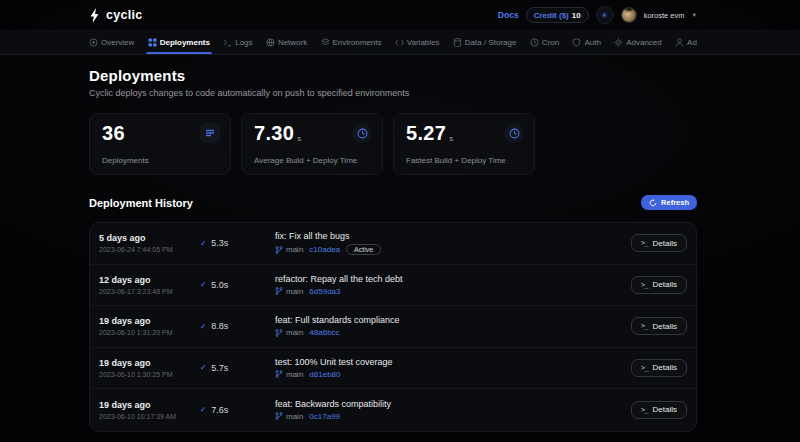 The height and width of the screenshot is (442, 800). Describe the element at coordinates (664, 16) in the screenshot. I see `username: koroste evm` at that location.